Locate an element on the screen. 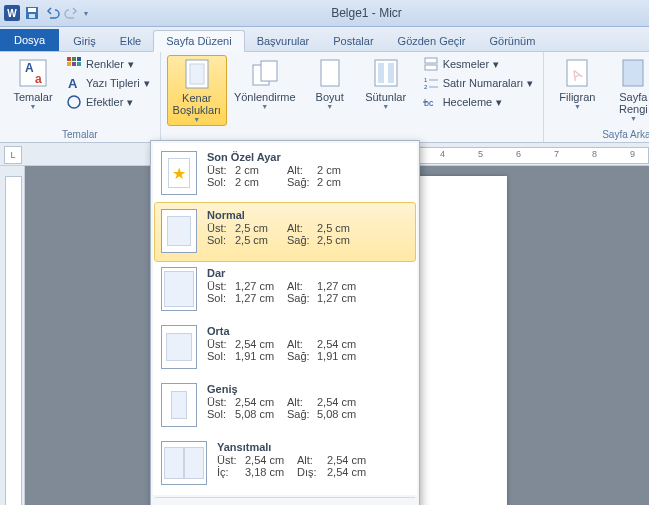  vertical-ruler is located at coordinates (12, 336).